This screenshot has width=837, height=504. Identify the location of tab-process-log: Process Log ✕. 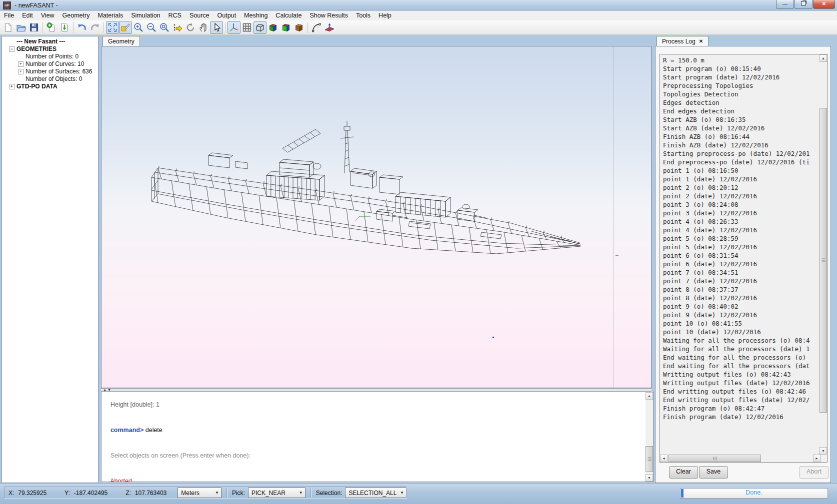
(682, 41).